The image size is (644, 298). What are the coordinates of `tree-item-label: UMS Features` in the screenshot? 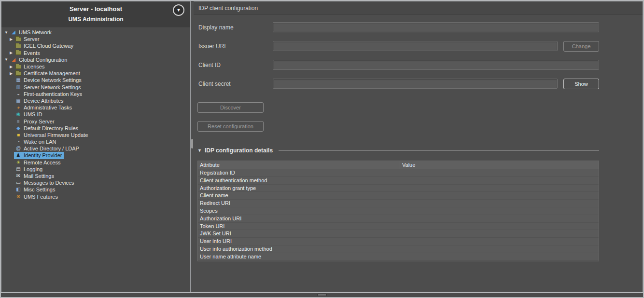 It's located at (41, 197).